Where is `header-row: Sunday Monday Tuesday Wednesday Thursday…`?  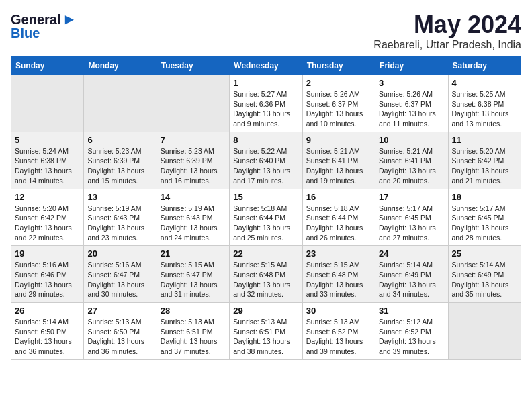 header-row: Sunday Monday Tuesday Wednesday Thursday… is located at coordinates (266, 66).